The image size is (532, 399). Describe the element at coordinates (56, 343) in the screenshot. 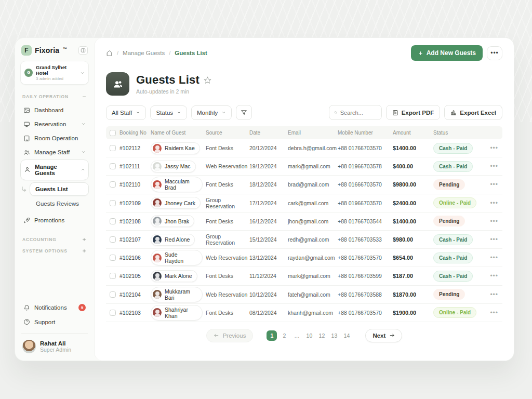

I see `user-name: Rahat Ali` at that location.